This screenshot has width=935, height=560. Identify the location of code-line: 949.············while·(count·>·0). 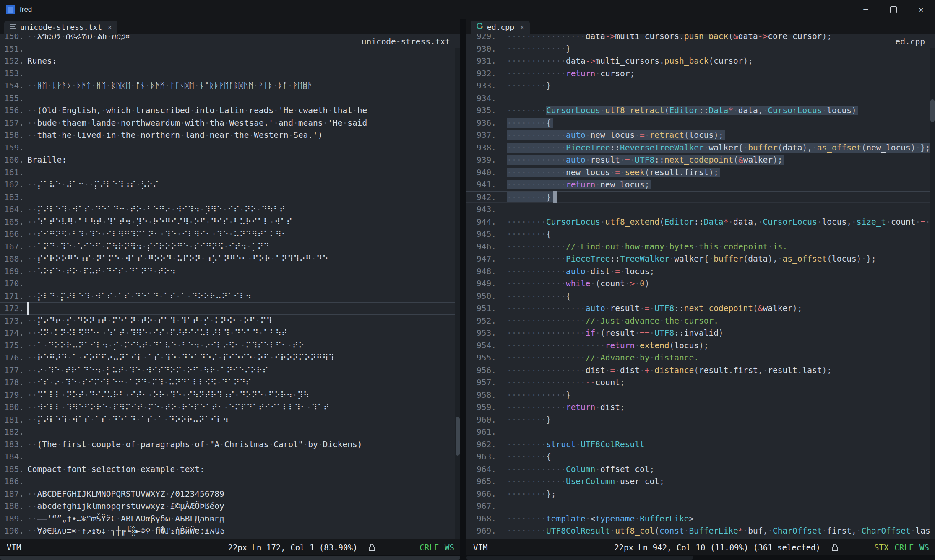
(701, 284).